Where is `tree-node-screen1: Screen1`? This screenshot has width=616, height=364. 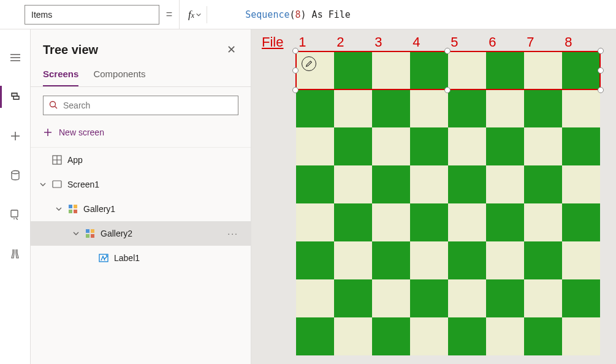 tree-node-screen1: Screen1 is located at coordinates (141, 184).